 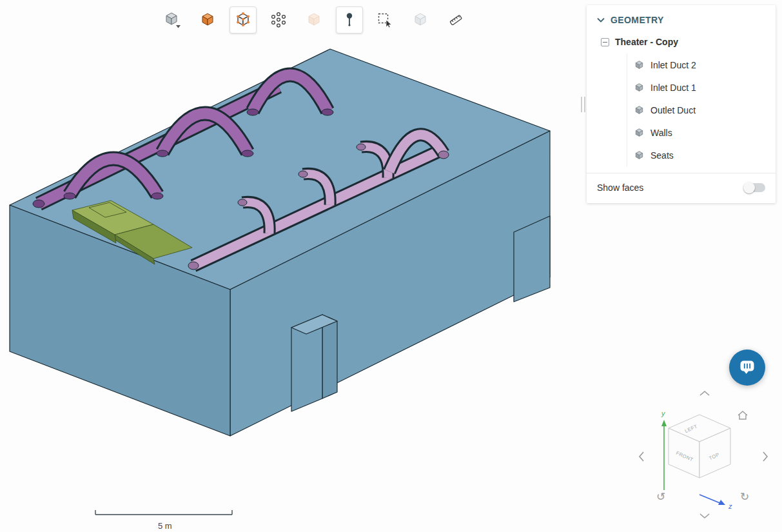 What do you see at coordinates (385, 20) in the screenshot?
I see `box-select-button` at bounding box center [385, 20].